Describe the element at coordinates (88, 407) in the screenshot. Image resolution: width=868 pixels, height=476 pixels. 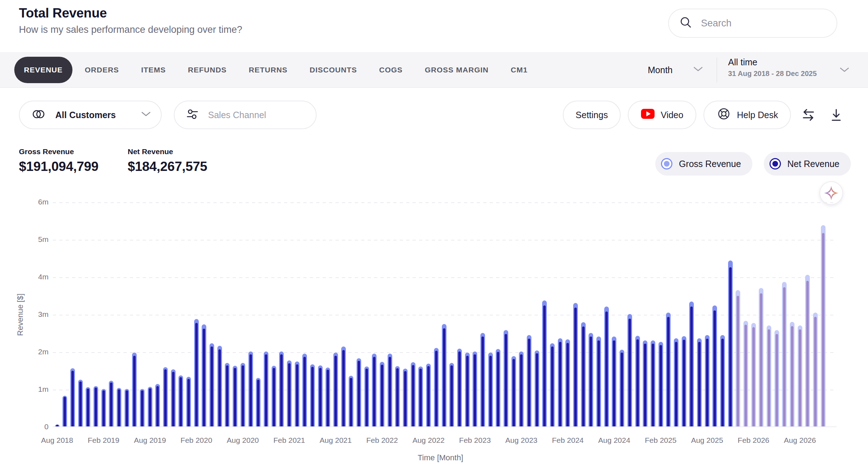
I see `bar-dec-2018` at that location.